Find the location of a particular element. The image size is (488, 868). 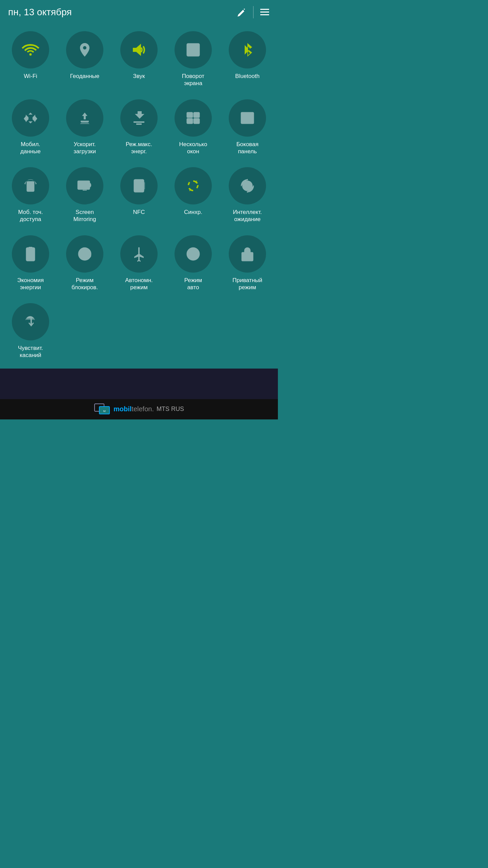

wifi-label: Wi-Fi is located at coordinates (30, 80).